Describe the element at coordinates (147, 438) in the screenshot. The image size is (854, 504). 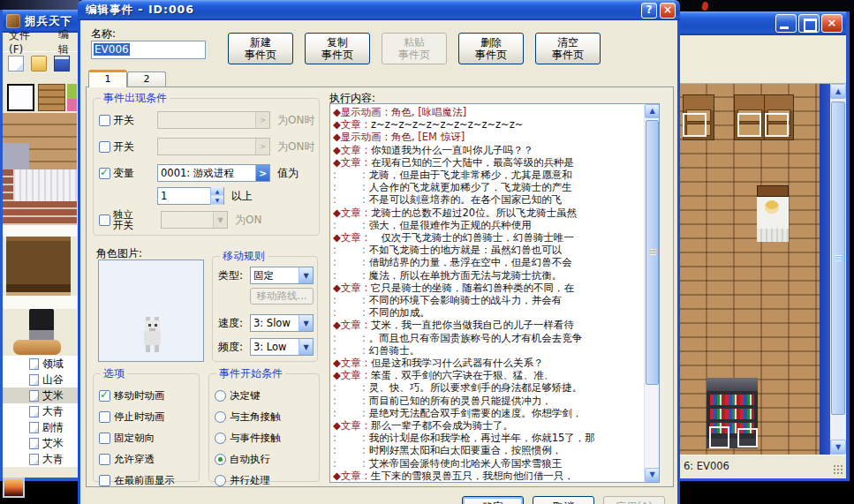
I see `option-row: 固定朝向` at that location.